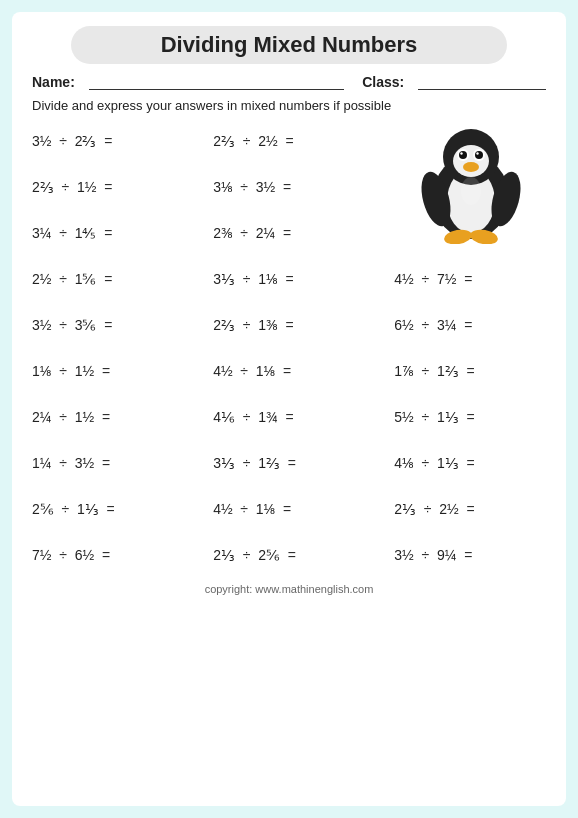 Image resolution: width=578 pixels, height=818 pixels. What do you see at coordinates (289, 279) in the screenshot?
I see `problem-row-4: 2½ ÷ 1⅚ = 3⅓ ÷ 1⅛ = 4½ ÷ 7½ =` at bounding box center [289, 279].